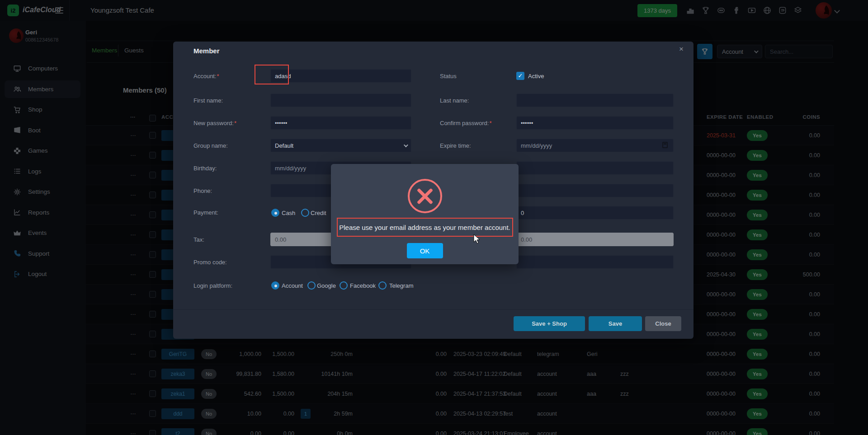  I want to click on payment-credit-label: Credit, so click(318, 213).